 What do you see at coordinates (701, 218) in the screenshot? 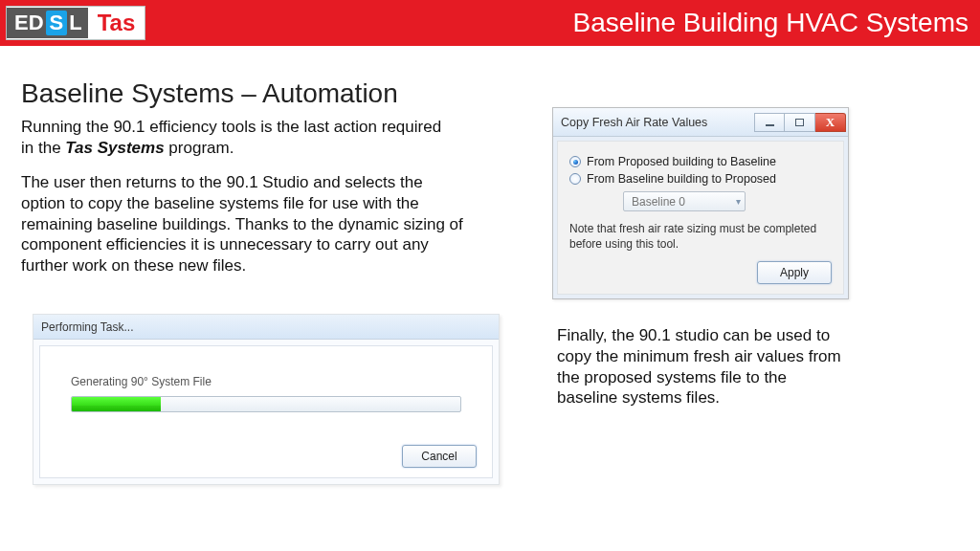
I see `dialog2-body: From Proposed building to Baseline From …` at bounding box center [701, 218].